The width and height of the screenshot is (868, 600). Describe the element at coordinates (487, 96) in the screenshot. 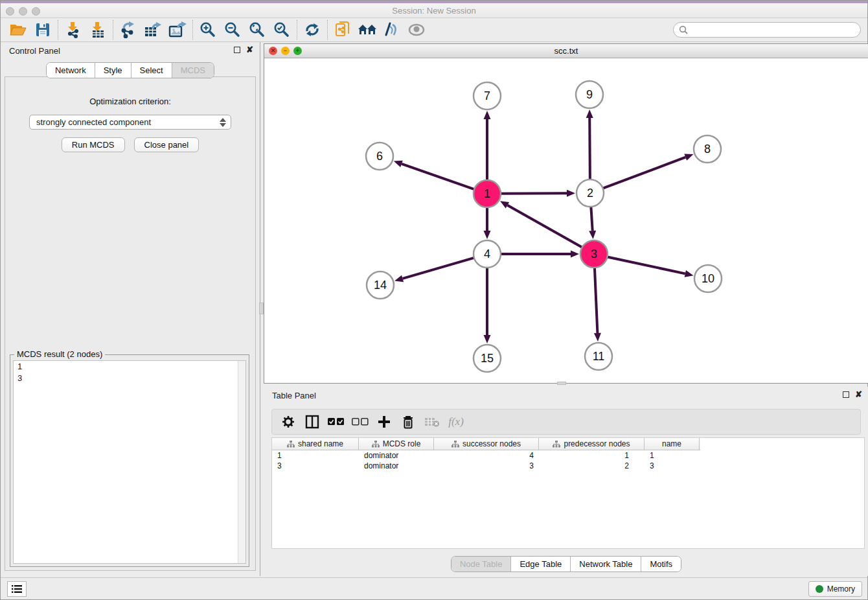

I see `node-7: 7` at that location.